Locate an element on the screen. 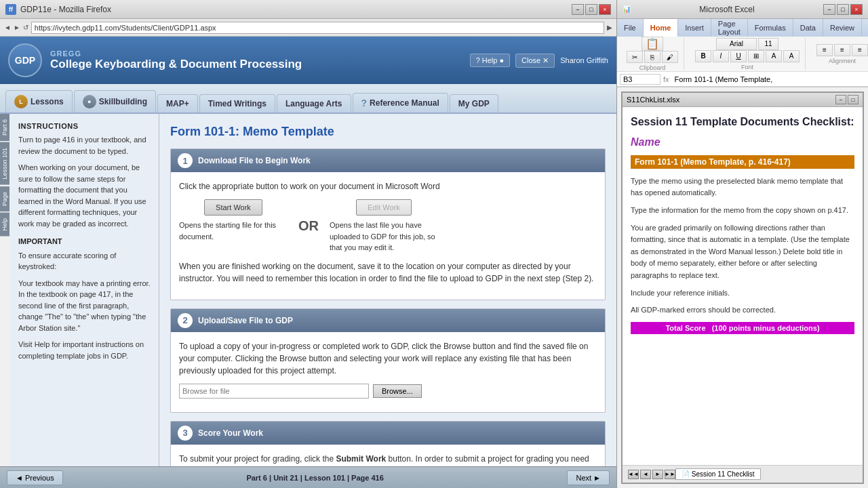  nav-timed-writings: Timed Writings is located at coordinates (237, 103).